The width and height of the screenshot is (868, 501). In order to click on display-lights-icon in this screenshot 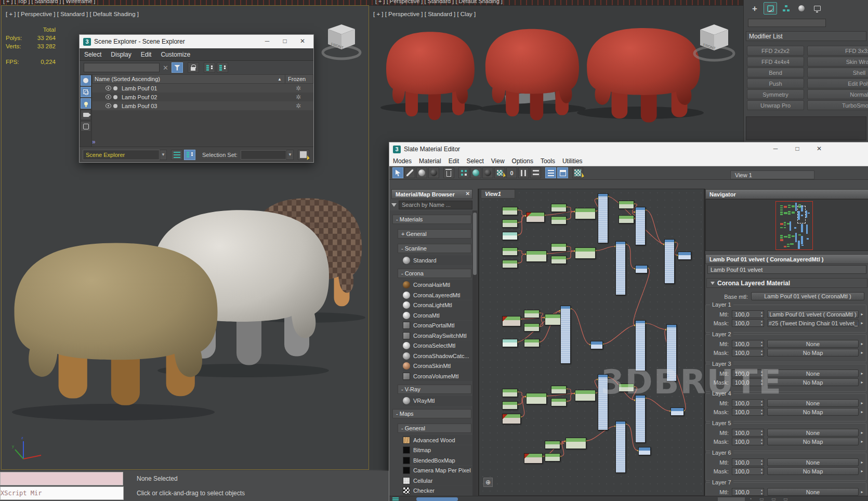, I will do `click(86, 103)`.